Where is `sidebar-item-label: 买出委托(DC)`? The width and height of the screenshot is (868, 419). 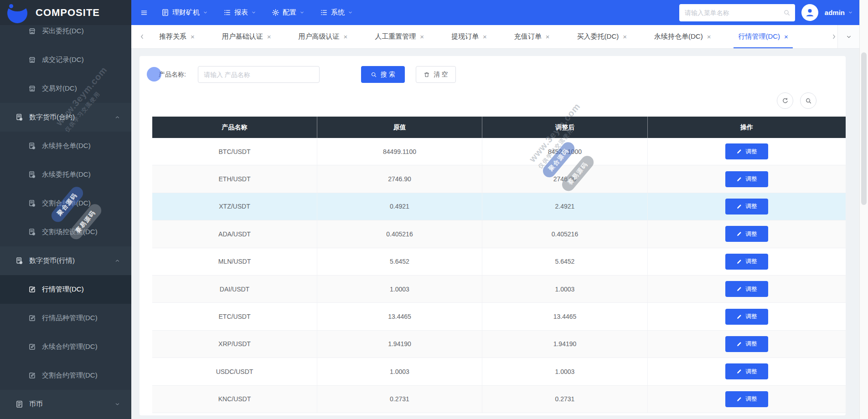 sidebar-item-label: 买出委托(DC) is located at coordinates (63, 31).